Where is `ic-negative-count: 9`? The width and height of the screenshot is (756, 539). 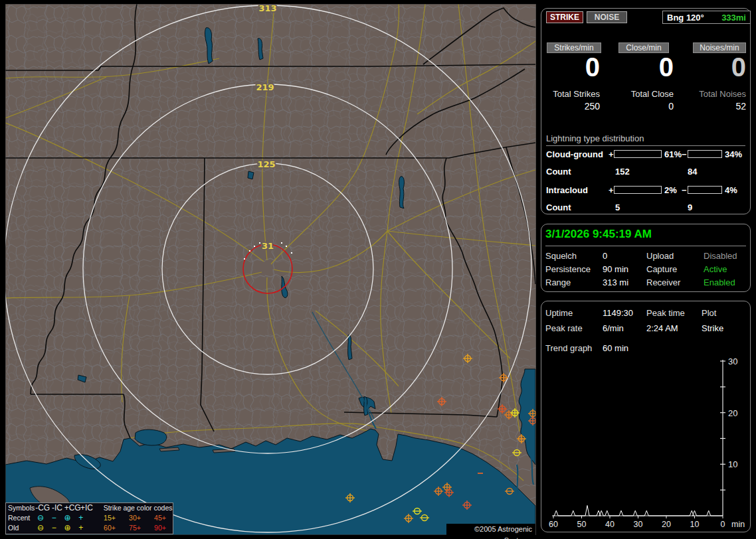 ic-negative-count: 9 is located at coordinates (690, 207).